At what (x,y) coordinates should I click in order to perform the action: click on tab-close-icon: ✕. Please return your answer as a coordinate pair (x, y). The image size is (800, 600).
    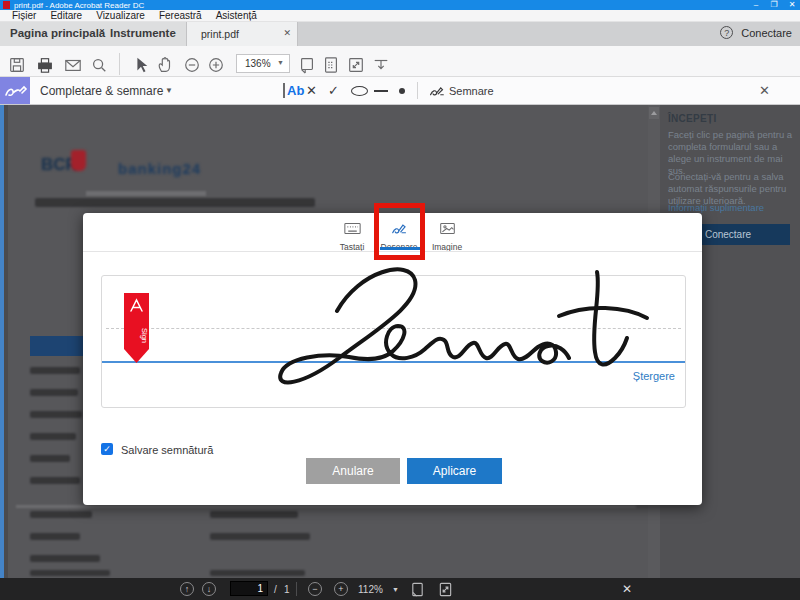
    Looking at the image, I should click on (287, 33).